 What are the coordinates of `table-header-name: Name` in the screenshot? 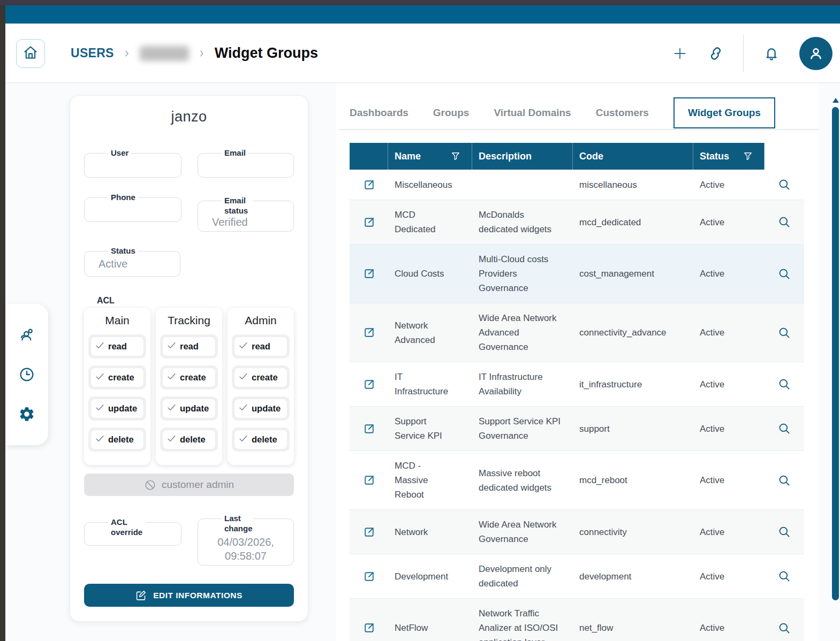 It's located at (430, 156).